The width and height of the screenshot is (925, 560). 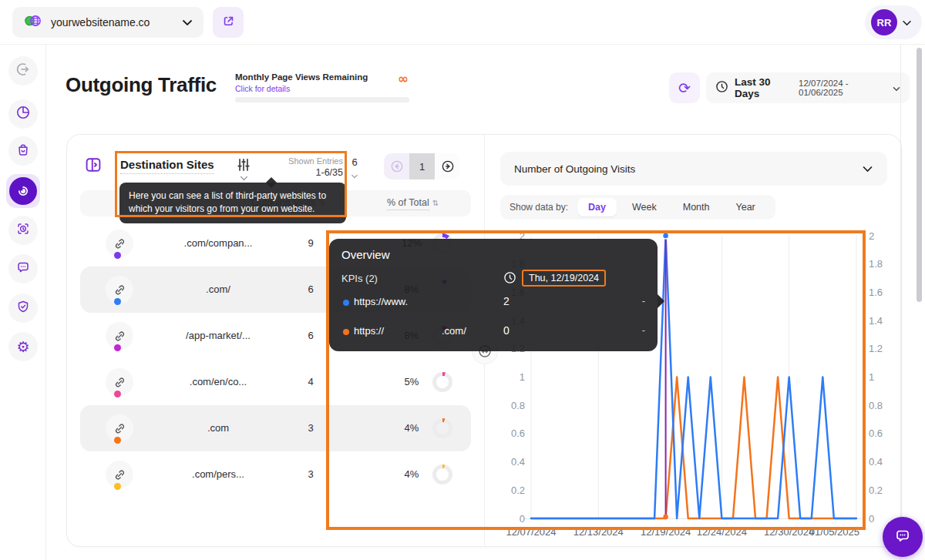 I want to click on kpi-label-suffix: .com/, so click(x=454, y=331).